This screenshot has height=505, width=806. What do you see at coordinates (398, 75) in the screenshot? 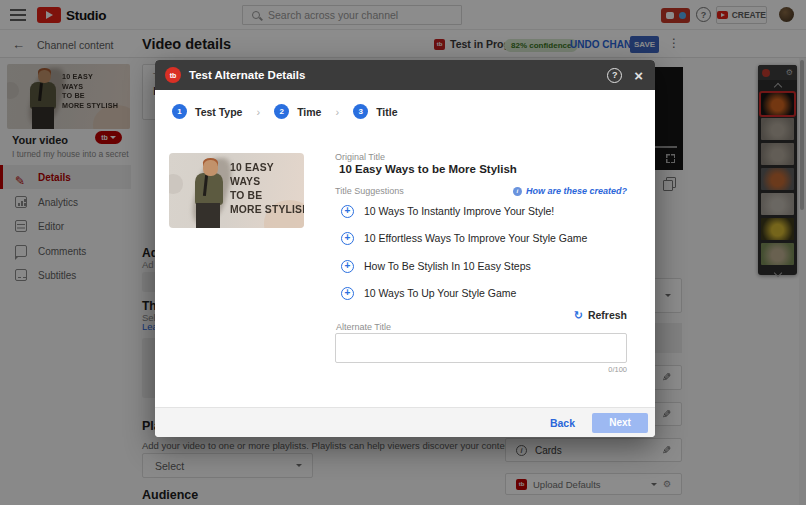
I see `modal-title: Test Alternate Details` at bounding box center [398, 75].